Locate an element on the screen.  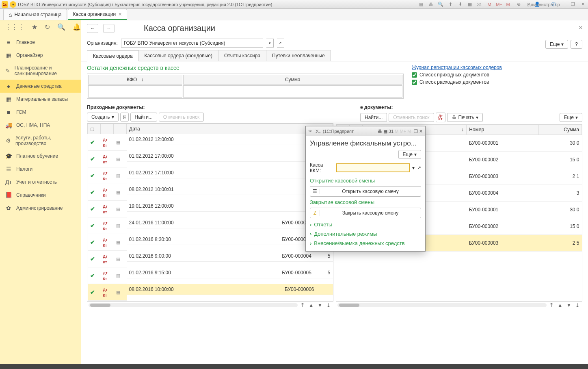
tool-icon: ▤ is located at coordinates (421, 4).